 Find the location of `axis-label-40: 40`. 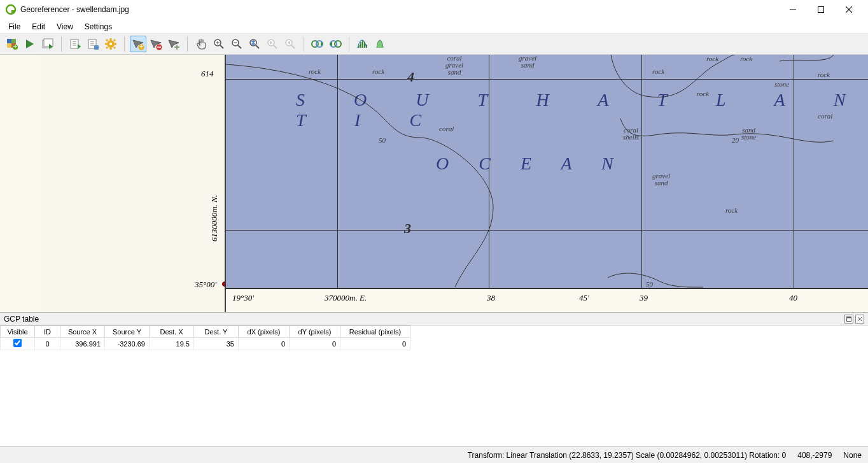

axis-label-40: 40 is located at coordinates (793, 298).